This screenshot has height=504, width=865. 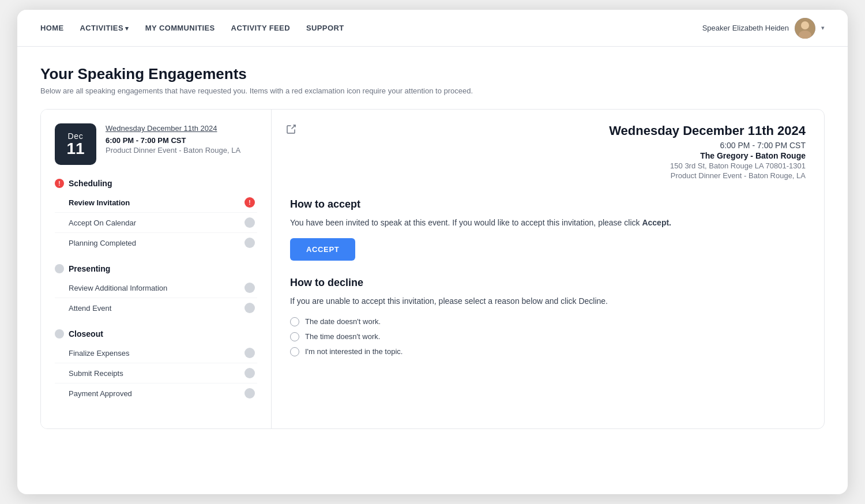 I want to click on decline-option-3-label: I'm not interested in the topic., so click(x=354, y=352).